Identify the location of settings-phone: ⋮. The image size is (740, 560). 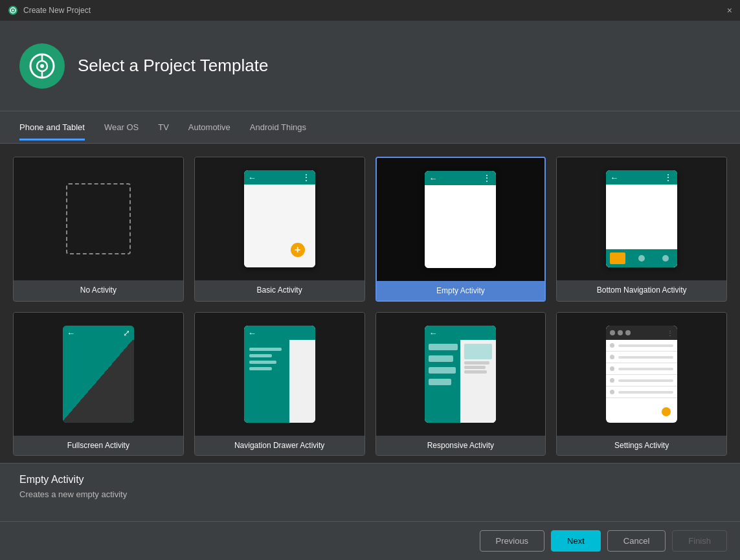
(642, 374).